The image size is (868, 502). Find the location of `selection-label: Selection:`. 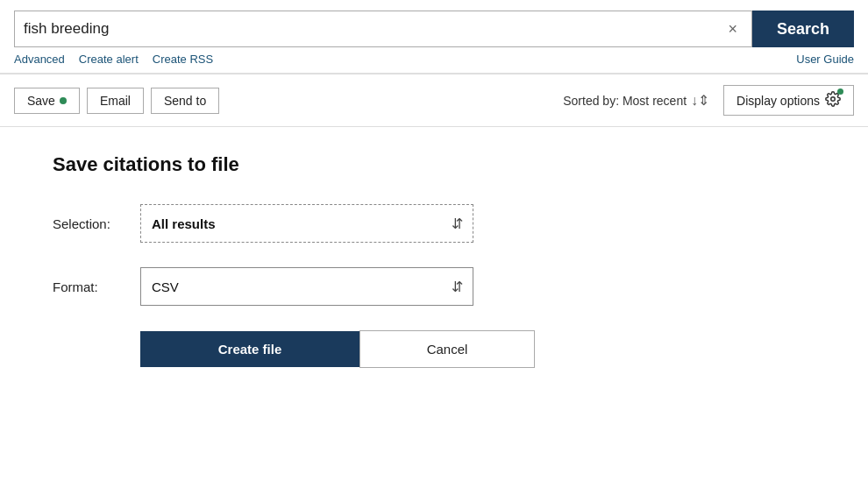

selection-label: Selection: is located at coordinates (96, 224).